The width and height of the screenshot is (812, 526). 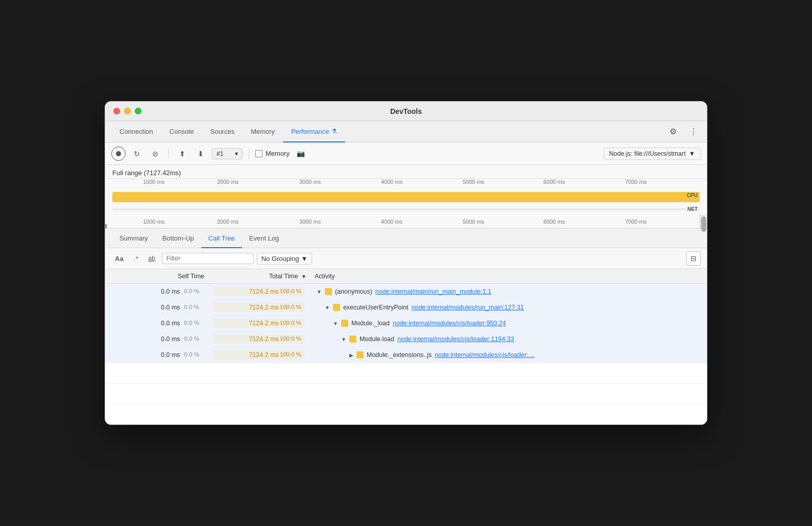 What do you see at coordinates (301, 154) in the screenshot?
I see `screenshot-button: 📷` at bounding box center [301, 154].